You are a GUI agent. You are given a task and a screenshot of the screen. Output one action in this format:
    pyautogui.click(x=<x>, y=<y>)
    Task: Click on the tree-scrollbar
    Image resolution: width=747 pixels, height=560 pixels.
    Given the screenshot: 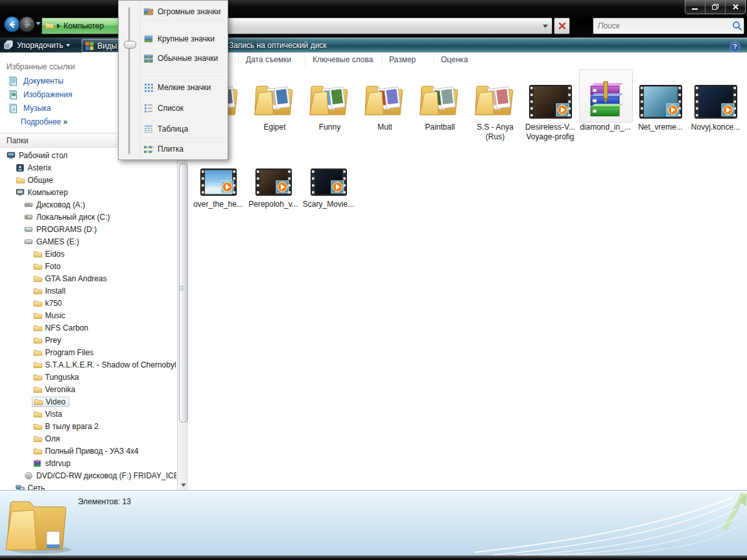 What is the action you would take?
    pyautogui.click(x=183, y=325)
    